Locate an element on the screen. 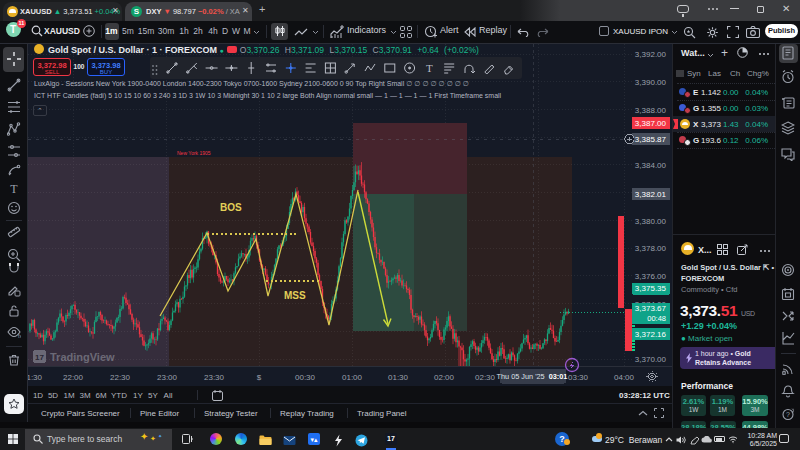 The image size is (800, 450). svg-text: 00:48 is located at coordinates (656, 318).